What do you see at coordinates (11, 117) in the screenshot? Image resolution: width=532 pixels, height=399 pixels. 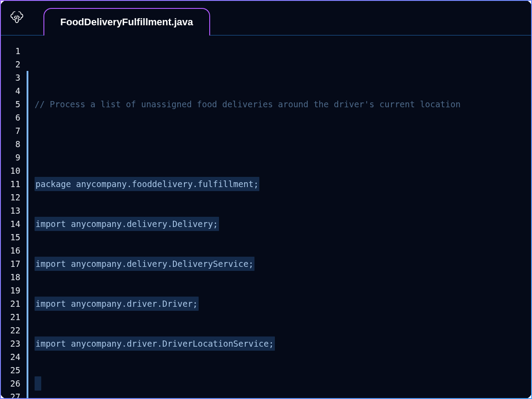 I see `line-number: 6` at bounding box center [11, 117].